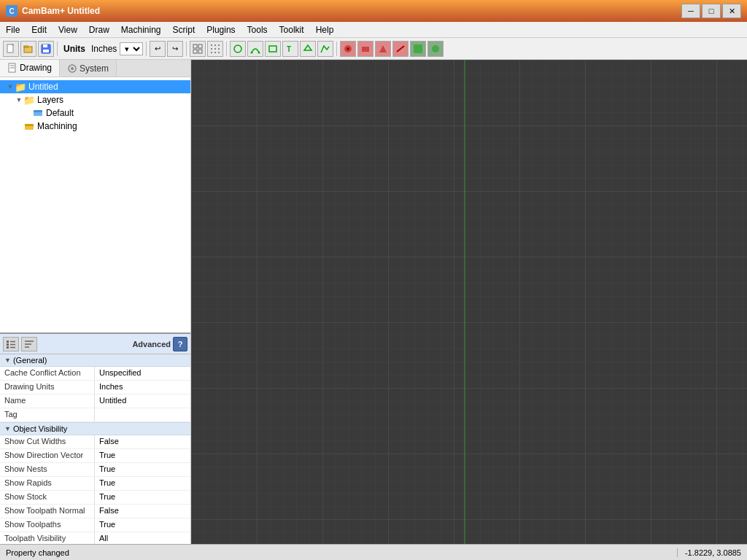 This screenshot has height=560, width=747. I want to click on titlebar-controls: ─ □ ✕, so click(711, 11).